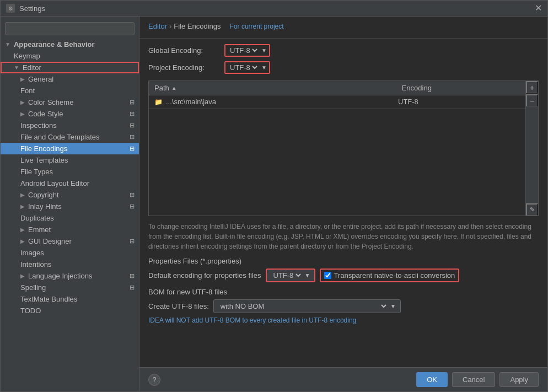 The width and height of the screenshot is (548, 392). Describe the element at coordinates (69, 103) in the screenshot. I see `sidebar-item-color-scheme: ▶ Color Scheme ⊞` at that location.